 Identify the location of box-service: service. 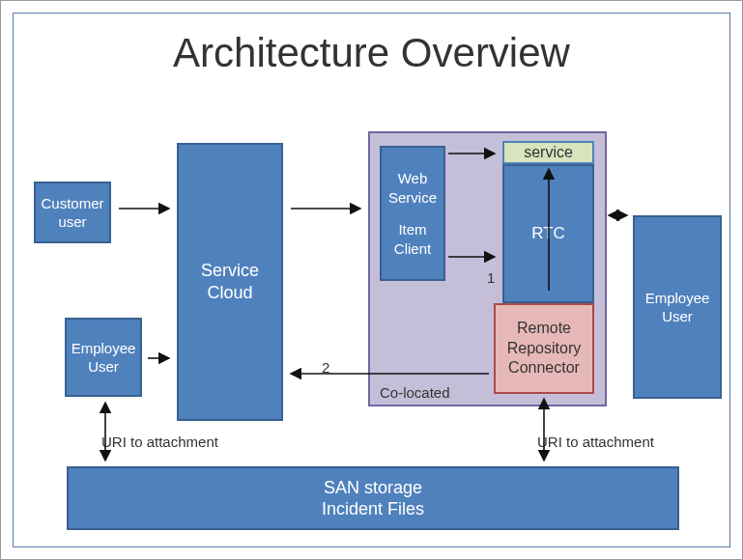
(549, 153).